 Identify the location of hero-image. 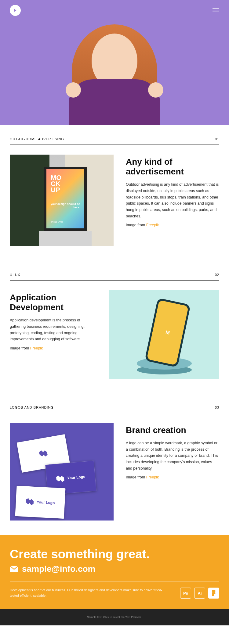
(114, 70).